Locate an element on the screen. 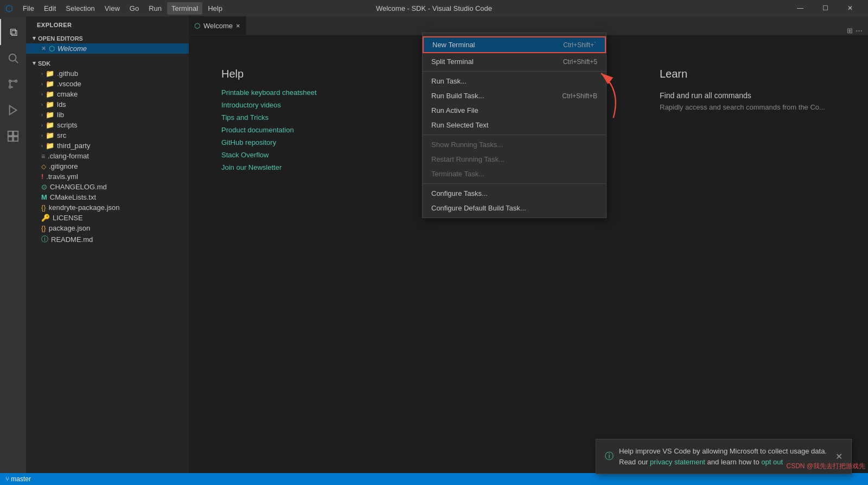 Image resolution: width=868 pixels, height=485 pixels. open-editors-section: ▾ OPEN EDITORS ✕ ⬡ Welcome is located at coordinates (107, 43).